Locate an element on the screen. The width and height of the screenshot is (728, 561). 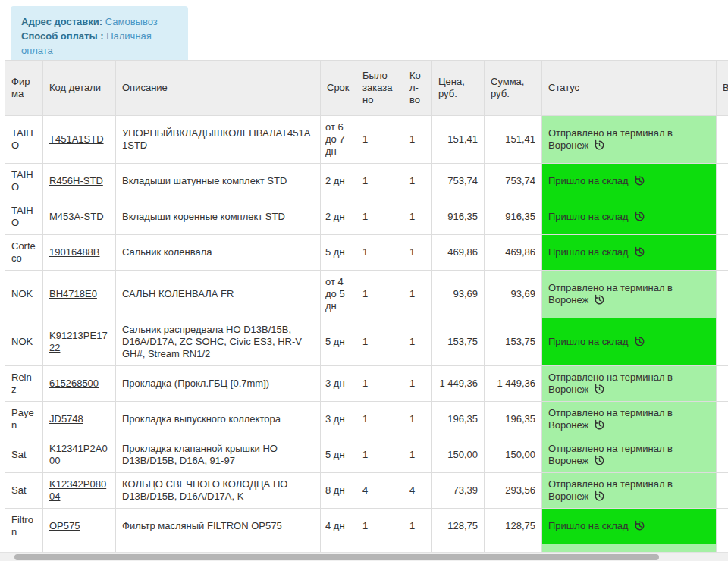
price-cell: 73,39 is located at coordinates (458, 491).